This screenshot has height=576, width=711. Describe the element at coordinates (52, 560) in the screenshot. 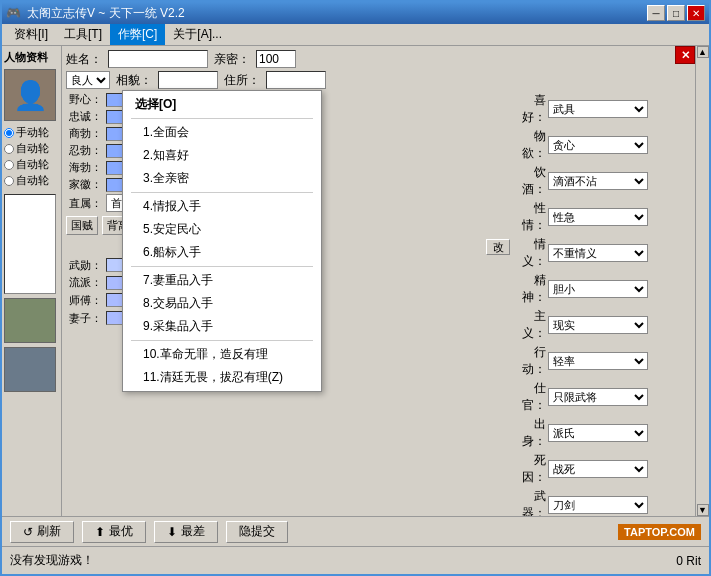

I see `status-message: 没有发现游戏！` at that location.